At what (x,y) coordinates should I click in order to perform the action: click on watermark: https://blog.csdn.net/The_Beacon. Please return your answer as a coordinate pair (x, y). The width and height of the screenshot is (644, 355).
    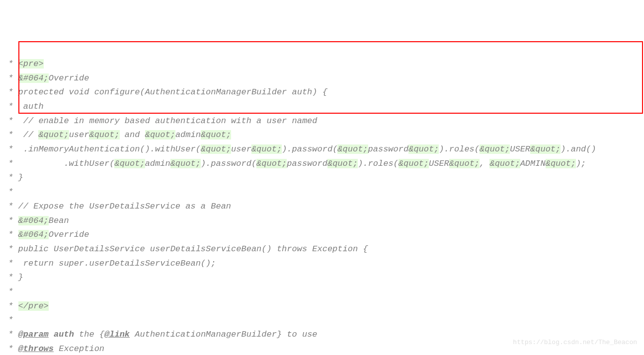
    Looking at the image, I should click on (575, 343).